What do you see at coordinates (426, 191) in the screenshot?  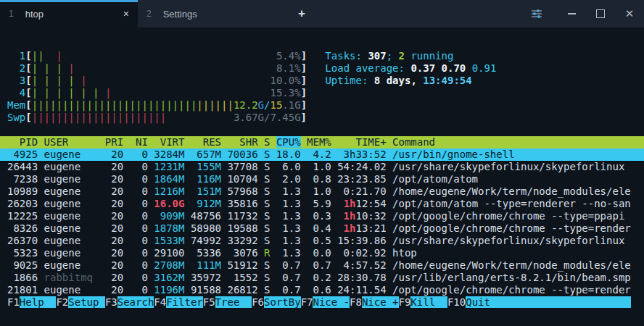 I see `text-segment: 57968 S 1.3 1.0 0:21.70 /home/eugene/Wor…` at bounding box center [426, 191].